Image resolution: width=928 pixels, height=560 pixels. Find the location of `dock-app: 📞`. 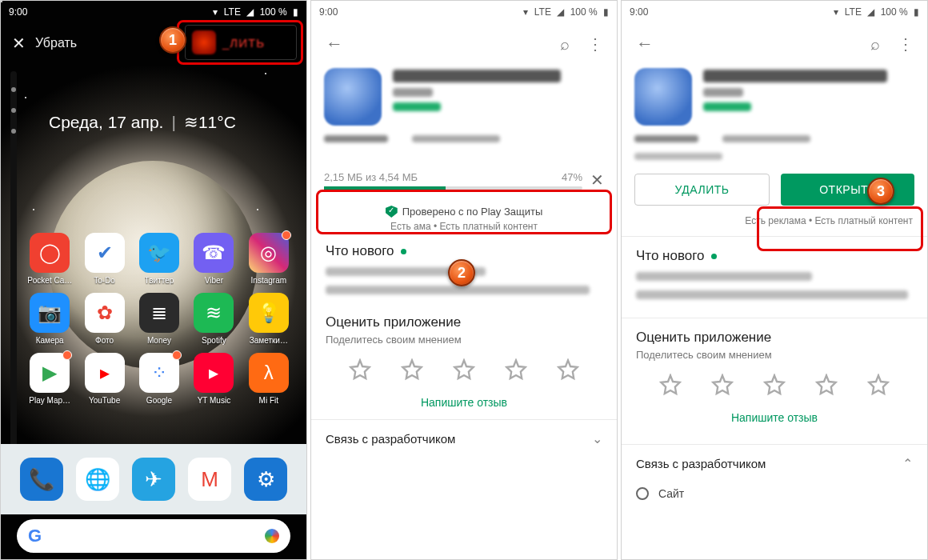

dock-app: 📞 is located at coordinates (42, 479).